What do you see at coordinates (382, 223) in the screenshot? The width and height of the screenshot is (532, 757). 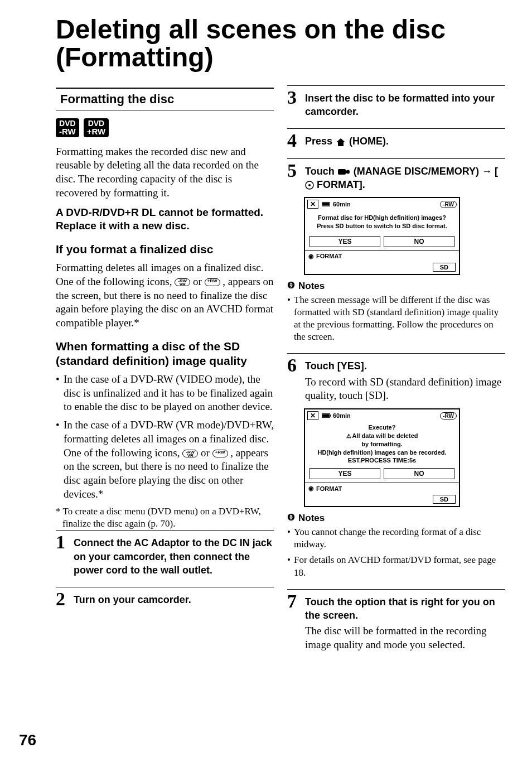 I see `lcd-message: Format disc for HD(high definition) imag…` at bounding box center [382, 223].